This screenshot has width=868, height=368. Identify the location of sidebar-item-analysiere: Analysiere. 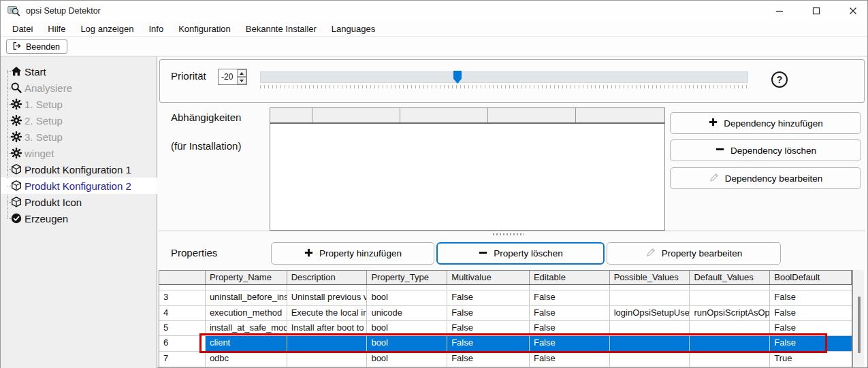
(79, 88).